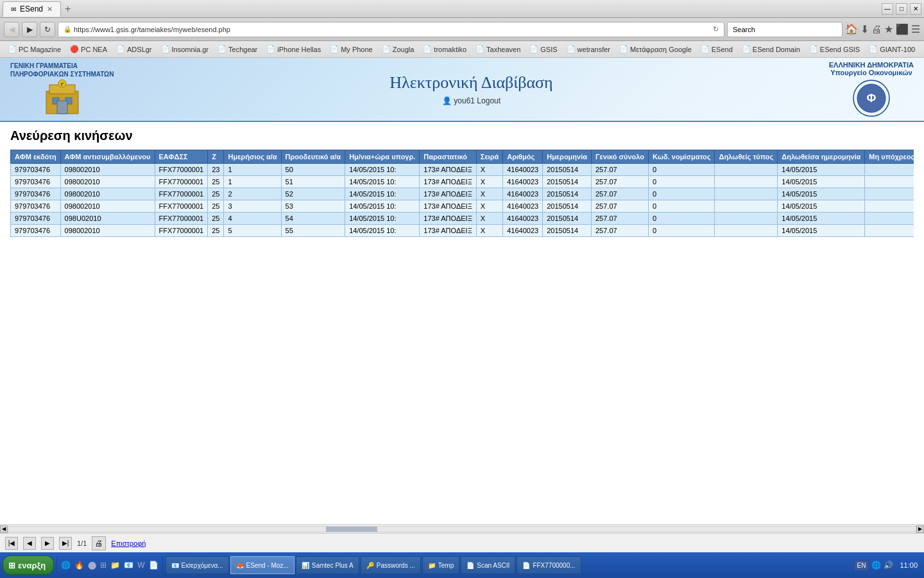  Describe the element at coordinates (471, 83) in the screenshot. I see `page-main-title: Ηλεκτρονική Διαβίβαση` at that location.